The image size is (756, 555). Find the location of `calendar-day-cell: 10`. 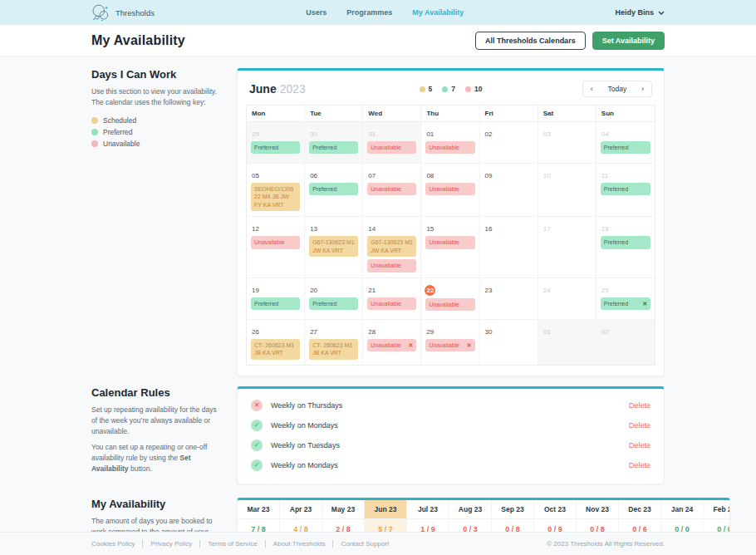

calendar-day-cell: 10 is located at coordinates (567, 190).